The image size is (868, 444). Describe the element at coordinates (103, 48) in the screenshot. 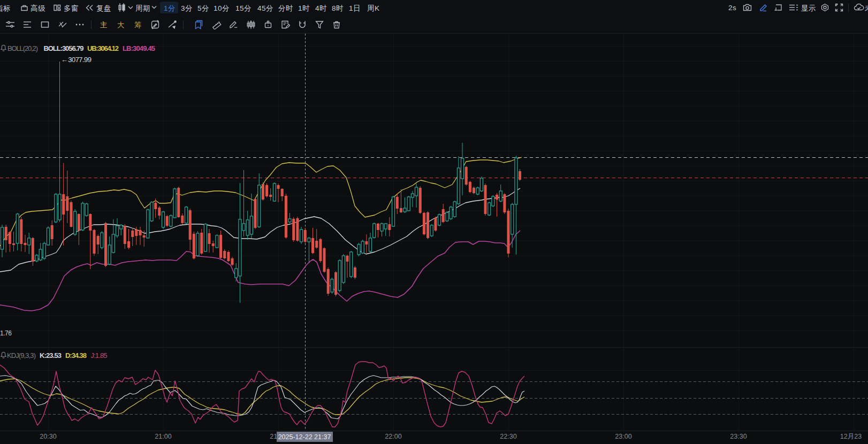

I see `svg-text: UB:3064.12` at that location.